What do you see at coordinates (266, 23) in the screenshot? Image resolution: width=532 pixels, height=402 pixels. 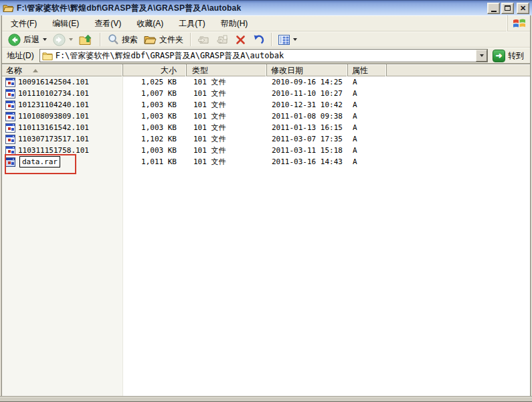 I see `menu-bar: 文件(F) 编辑(E) 查看(V) 收藏(A) 工具(T) 帮助(H)` at bounding box center [266, 23].